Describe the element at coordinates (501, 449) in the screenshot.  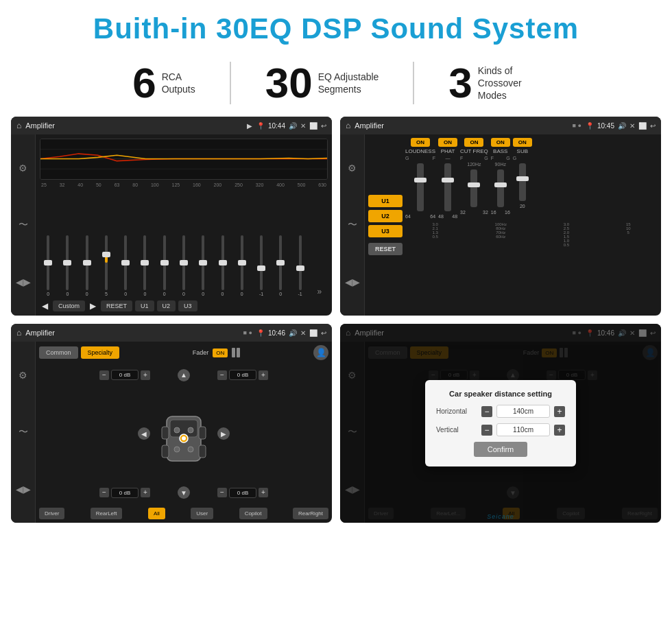
I see `confirm-button: Confirm` at that location.